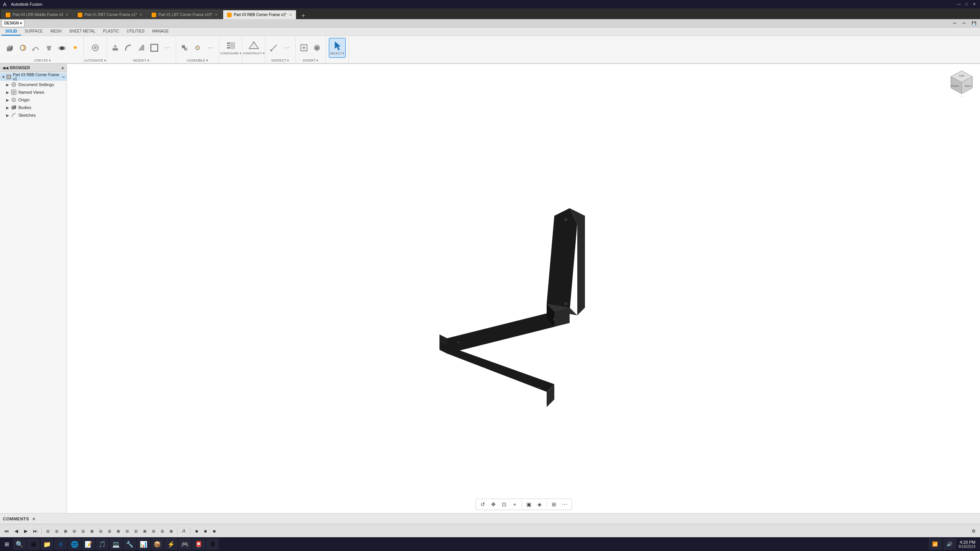 This screenshot has width=980, height=551. Describe the element at coordinates (529, 504) in the screenshot. I see `display-mode-btn: ▣` at that location.